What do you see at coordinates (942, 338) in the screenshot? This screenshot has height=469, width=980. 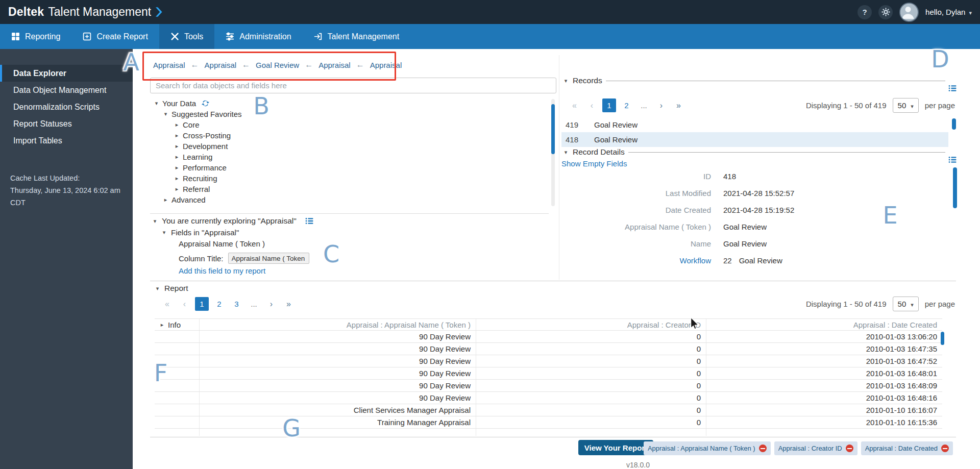 I see `table-scrollbar-thumb` at bounding box center [942, 338].